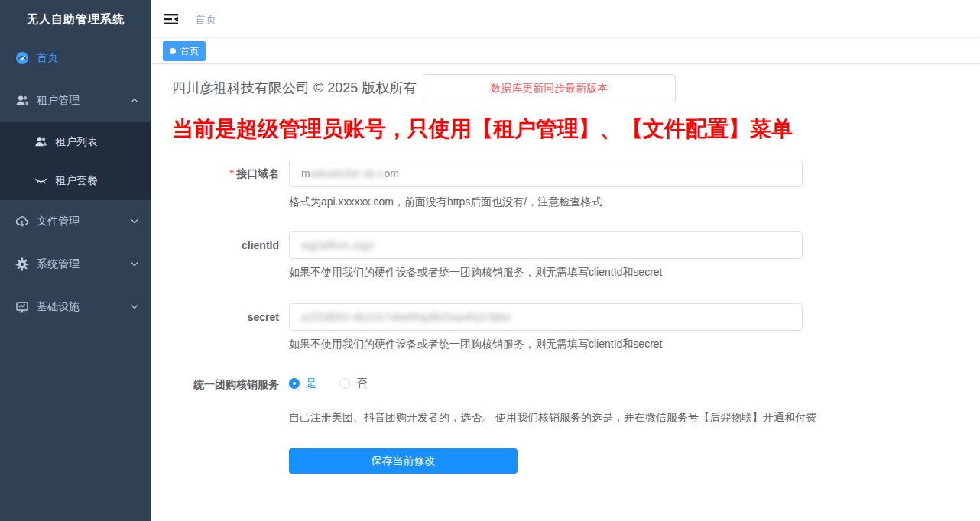 Image resolution: width=980 pixels, height=521 pixels. I want to click on radio-no: 否, so click(353, 383).